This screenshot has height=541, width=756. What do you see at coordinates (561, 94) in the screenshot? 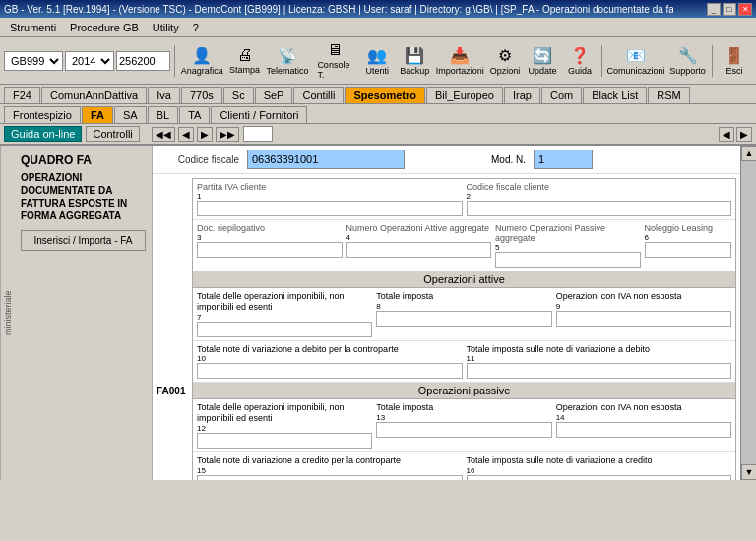
I see `tab-com: Com` at bounding box center [561, 94].